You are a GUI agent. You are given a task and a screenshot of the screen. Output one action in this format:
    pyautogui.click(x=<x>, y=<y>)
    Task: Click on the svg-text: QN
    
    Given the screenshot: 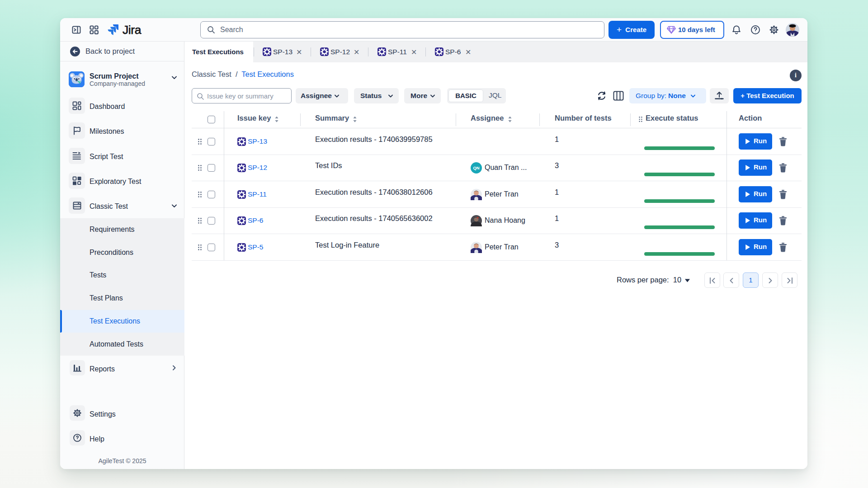 What is the action you would take?
    pyautogui.click(x=476, y=168)
    